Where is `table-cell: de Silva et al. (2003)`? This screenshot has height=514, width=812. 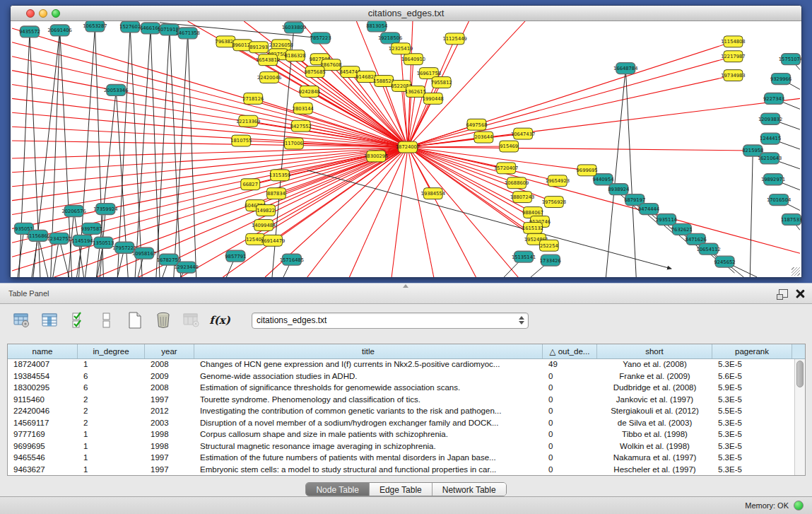
table-cell: de Silva et al. (2003) is located at coordinates (654, 424).